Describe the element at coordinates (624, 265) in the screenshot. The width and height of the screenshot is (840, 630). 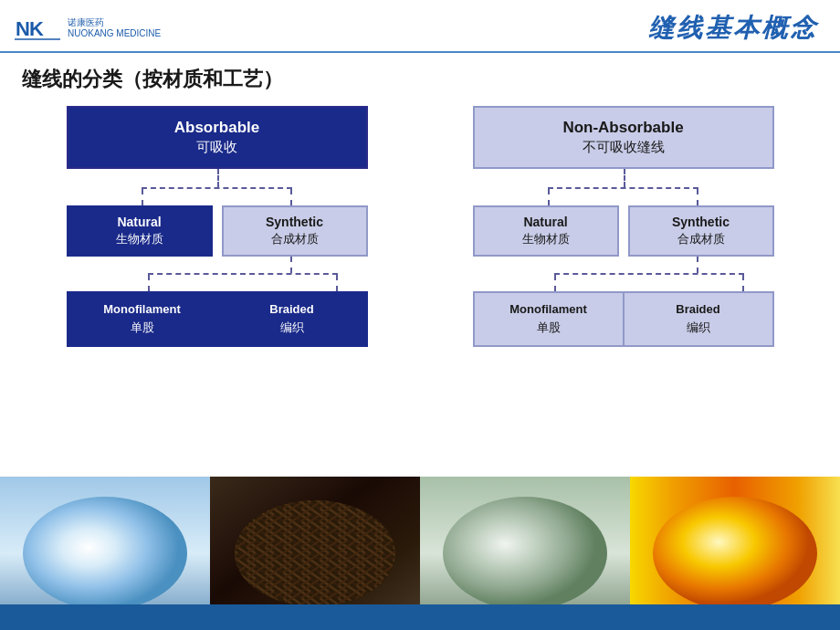
I see `connector-r-synthetic-down` at that location.